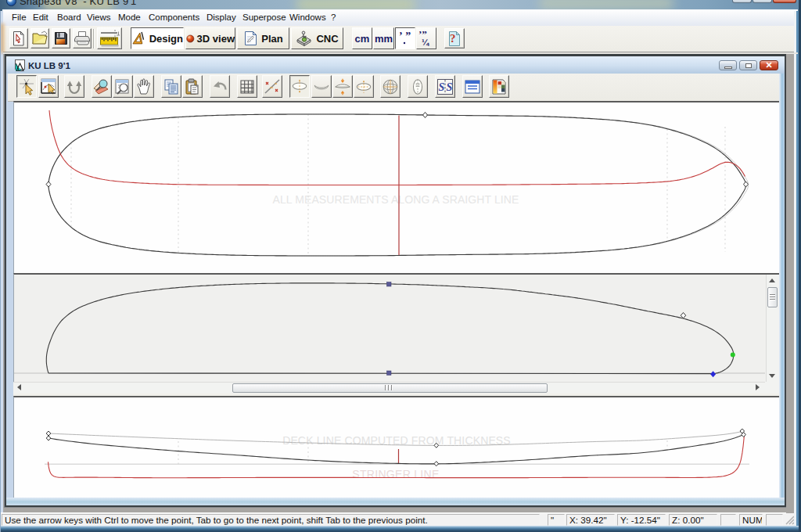 The height and width of the screenshot is (532, 801). What do you see at coordinates (426, 42) in the screenshot?
I see `svg-text: ¼` at bounding box center [426, 42].